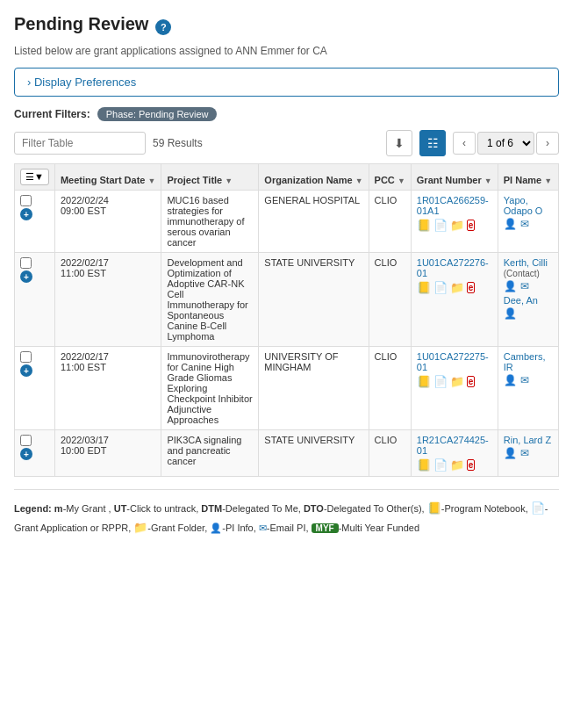 The image size is (573, 728). Describe the element at coordinates (440, 288) in the screenshot. I see `row2-pdf-icon: 📄` at that location.